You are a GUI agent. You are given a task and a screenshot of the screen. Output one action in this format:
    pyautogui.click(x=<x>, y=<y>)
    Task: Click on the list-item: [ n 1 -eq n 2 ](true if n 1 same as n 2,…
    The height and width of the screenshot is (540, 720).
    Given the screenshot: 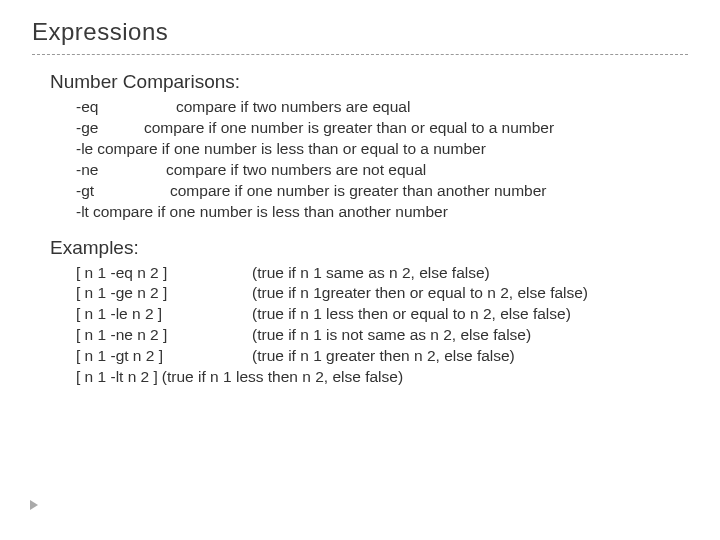 What is the action you would take?
    pyautogui.click(x=374, y=274)
    